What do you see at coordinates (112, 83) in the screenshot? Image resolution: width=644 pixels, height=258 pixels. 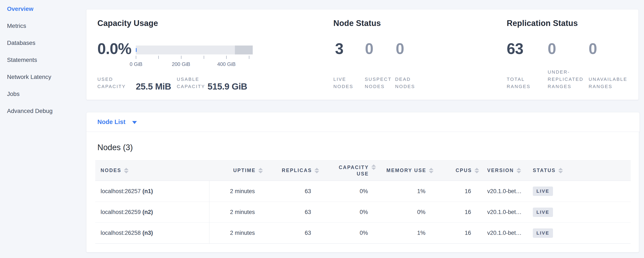 I see `used-capacity-label: USED CAPACITY` at bounding box center [112, 83].